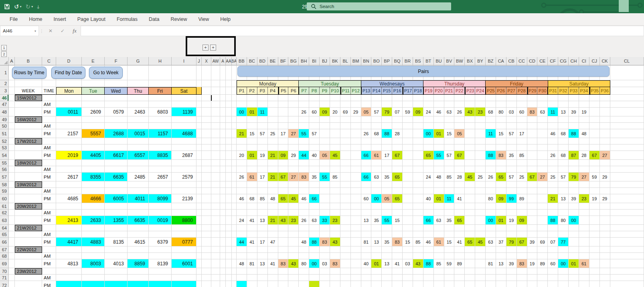 This screenshot has height=287, width=644. I want to click on pair-value-cell-p13, so click(367, 191).